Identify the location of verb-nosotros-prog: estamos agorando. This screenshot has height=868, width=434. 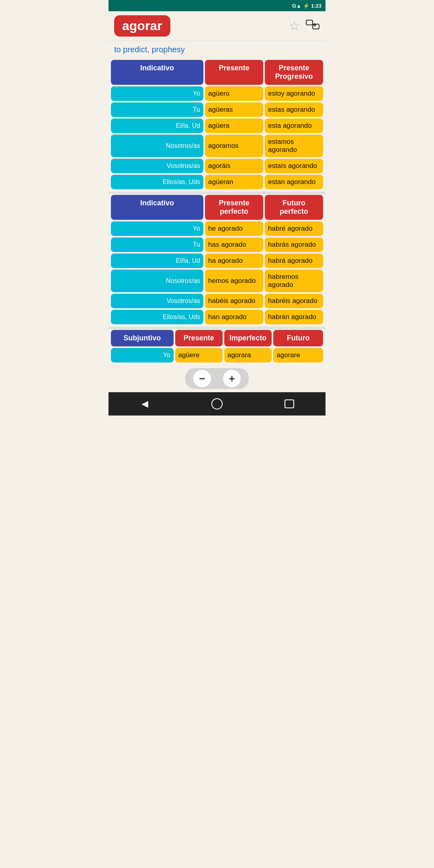
(294, 146).